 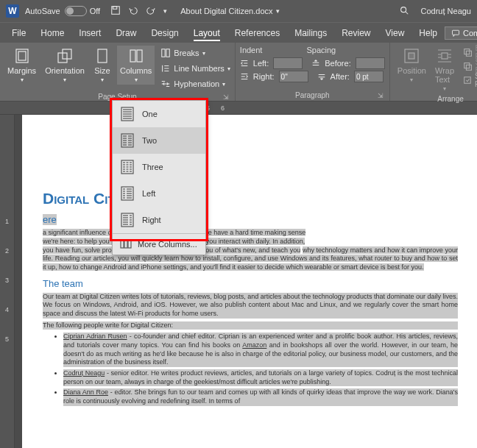 I want to click on save-icon, so click(x=116, y=11).